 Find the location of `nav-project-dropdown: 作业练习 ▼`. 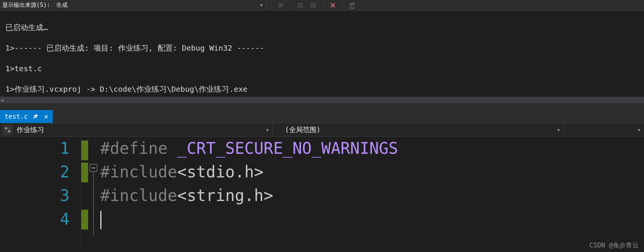

nav-project-dropdown: 作业练习 ▼ is located at coordinates (144, 130).